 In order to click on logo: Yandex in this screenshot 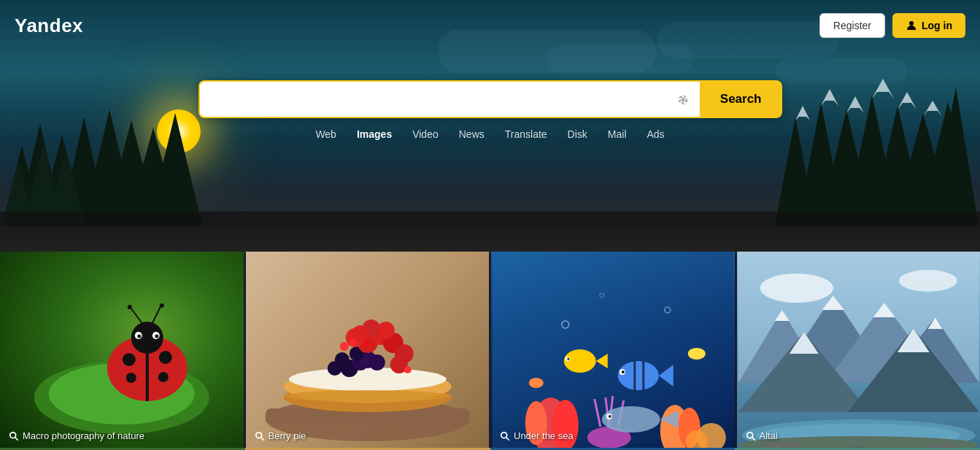, I will do `click(49, 26)`.